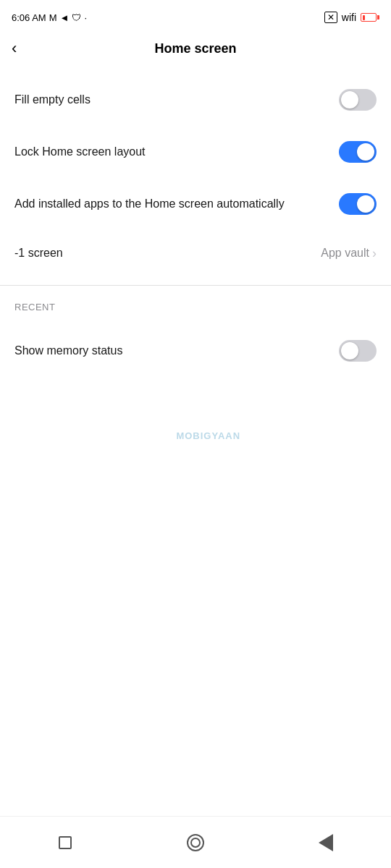  I want to click on recent-section-header: RECENT, so click(196, 304).